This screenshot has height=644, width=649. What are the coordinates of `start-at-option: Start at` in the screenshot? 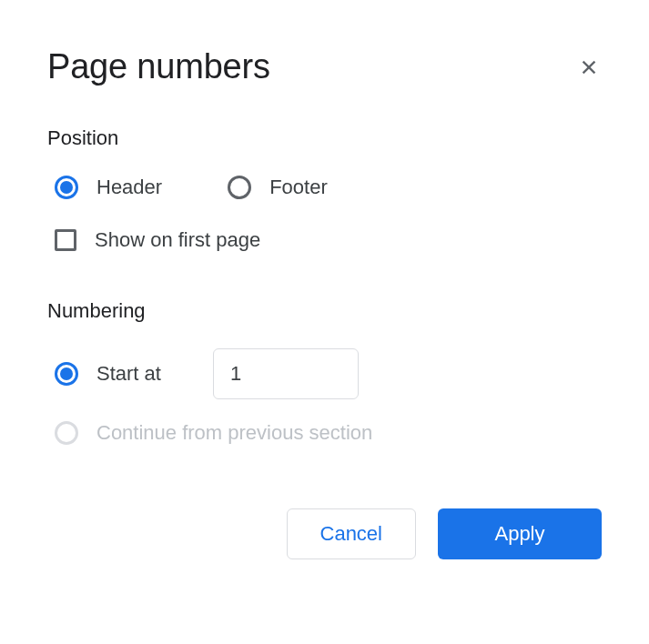 It's located at (324, 374).